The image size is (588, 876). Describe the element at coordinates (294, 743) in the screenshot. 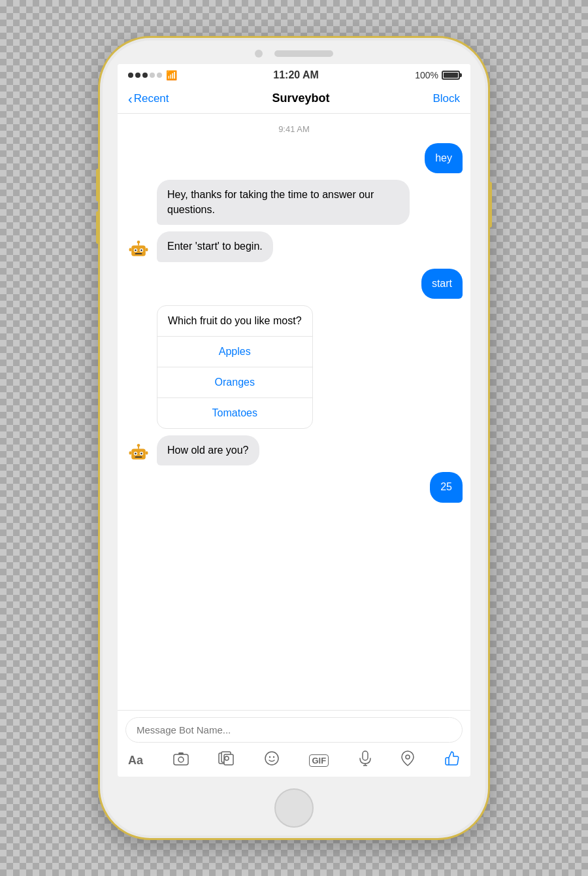

I see `input-area: Aa` at that location.